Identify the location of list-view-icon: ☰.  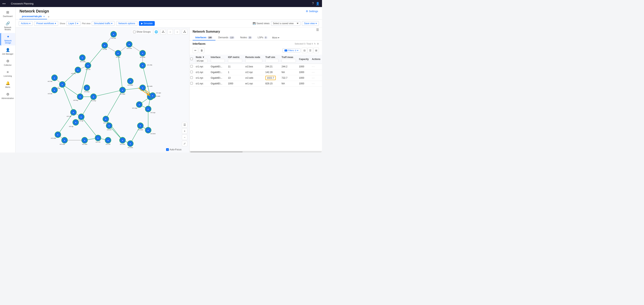
(310, 50).